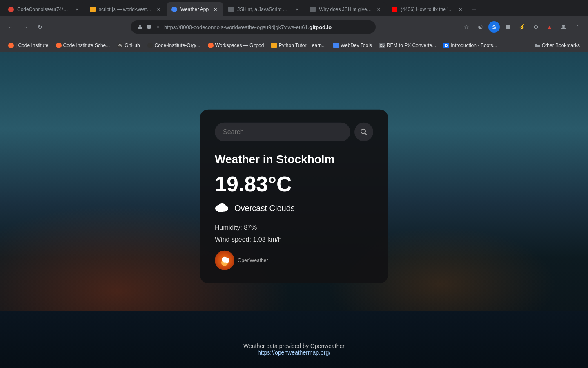 The image size is (588, 368). I want to click on account-icon, so click(564, 27).